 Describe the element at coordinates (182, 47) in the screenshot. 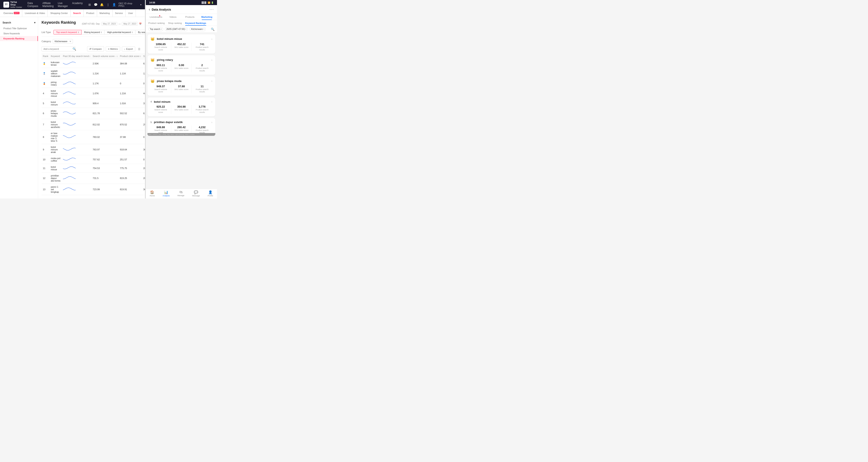

I see `metric-1: 452.22 SKU sales score` at that location.